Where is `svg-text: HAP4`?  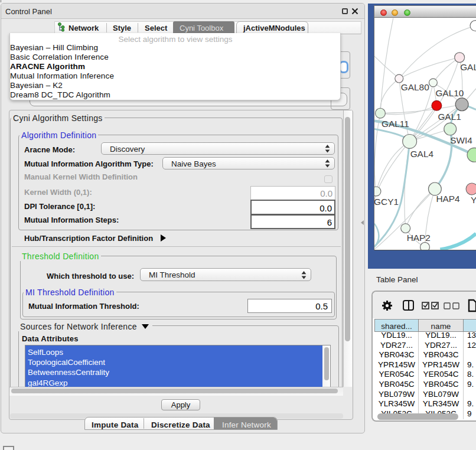
svg-text: HAP4 is located at coordinates (448, 198).